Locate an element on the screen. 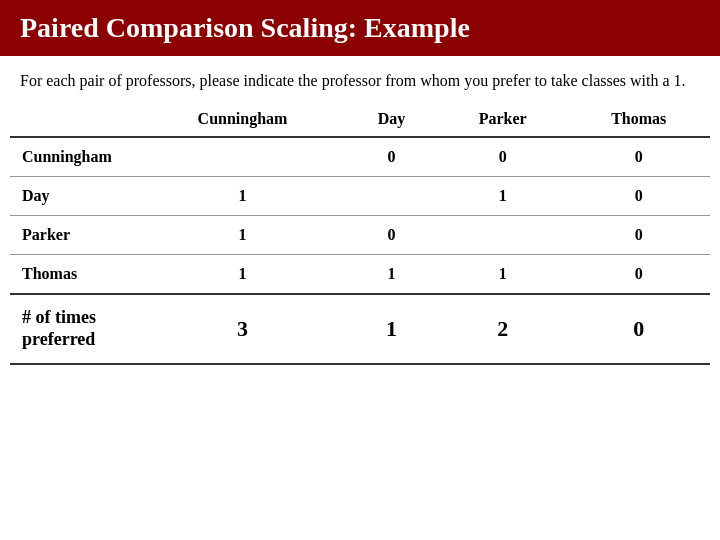 The image size is (720, 540). total-parker: 2 is located at coordinates (503, 328).